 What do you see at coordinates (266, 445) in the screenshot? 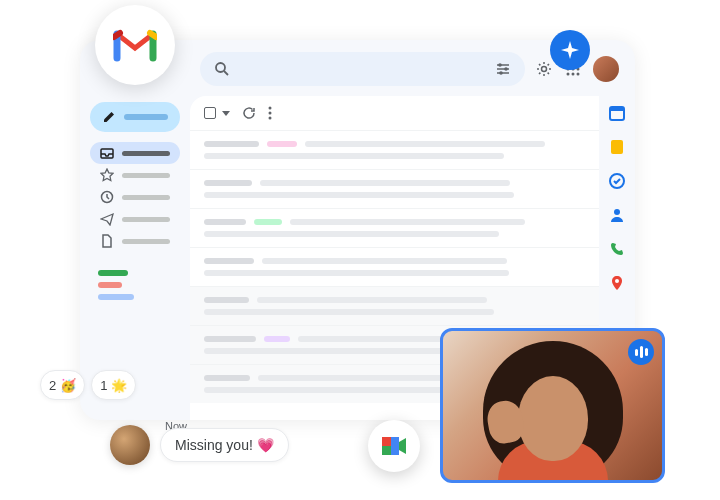
I see `heart-emoji: 💗` at bounding box center [266, 445].